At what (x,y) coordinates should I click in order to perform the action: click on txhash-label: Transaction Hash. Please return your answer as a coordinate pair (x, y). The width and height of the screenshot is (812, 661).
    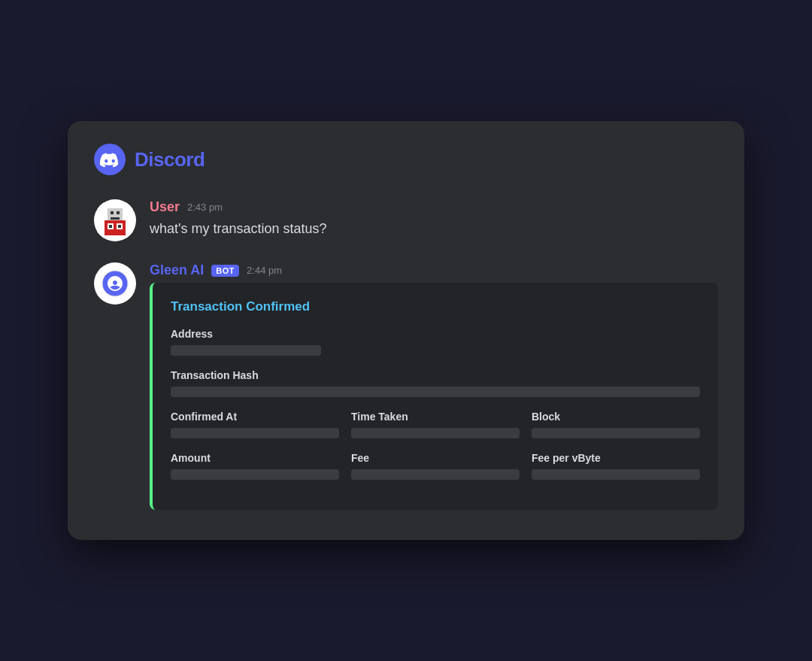
    Looking at the image, I should click on (435, 375).